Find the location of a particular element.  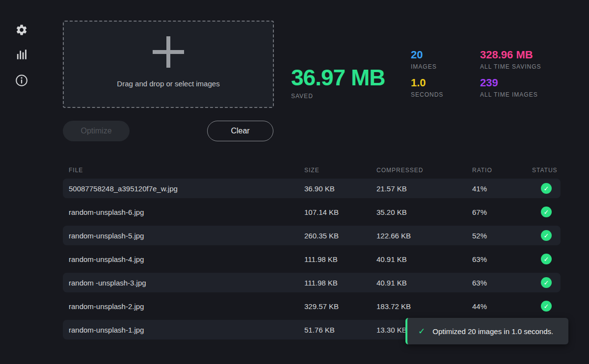

compression-ratio: 67% is located at coordinates (502, 212).